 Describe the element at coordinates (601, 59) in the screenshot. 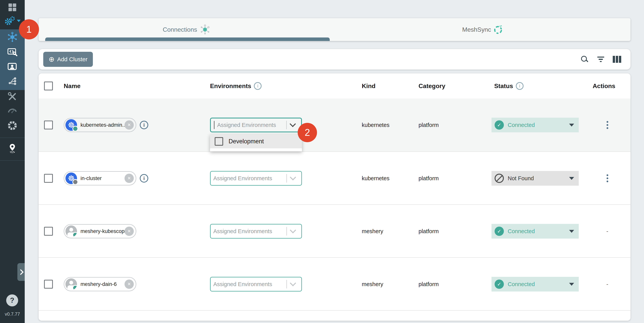

I see `filter-icon` at that location.